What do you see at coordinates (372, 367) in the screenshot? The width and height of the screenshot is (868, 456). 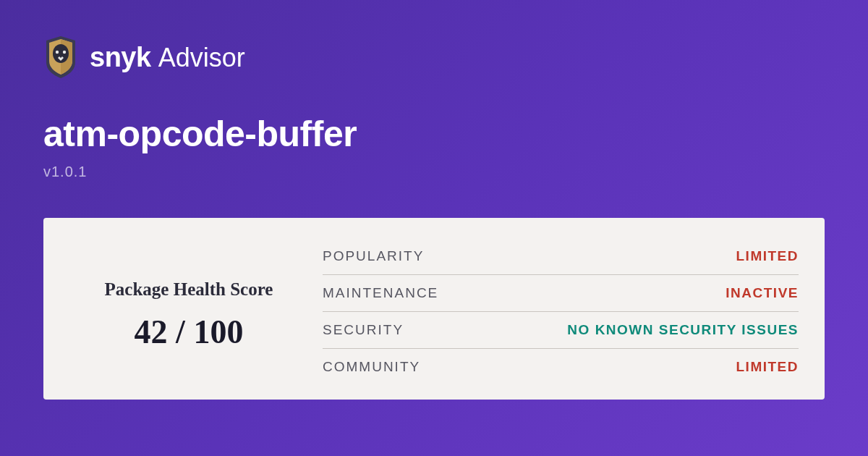 I see `metric-label: COMMUNITY` at bounding box center [372, 367].